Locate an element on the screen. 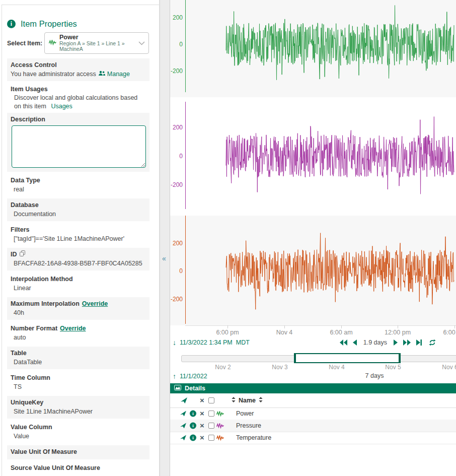 The image size is (456, 476). description-input is located at coordinates (79, 147).